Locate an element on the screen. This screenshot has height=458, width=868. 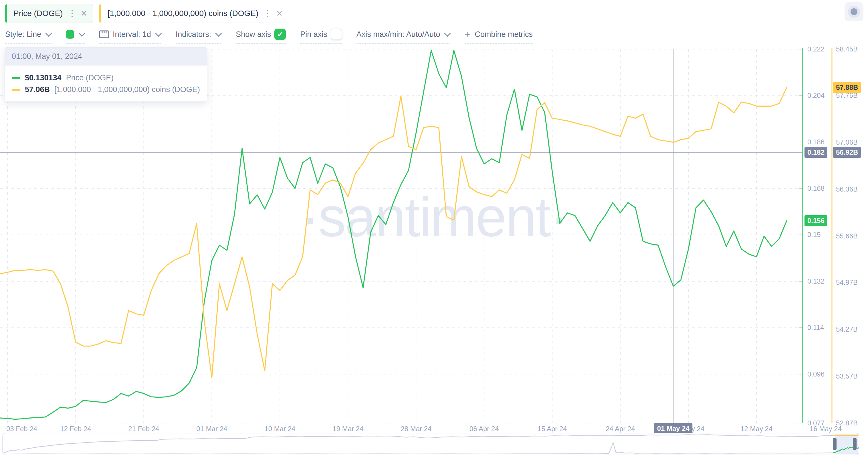
tab-label: [1,000,000 - 1,000,000,000) coins (DOGE) is located at coordinates (183, 13).